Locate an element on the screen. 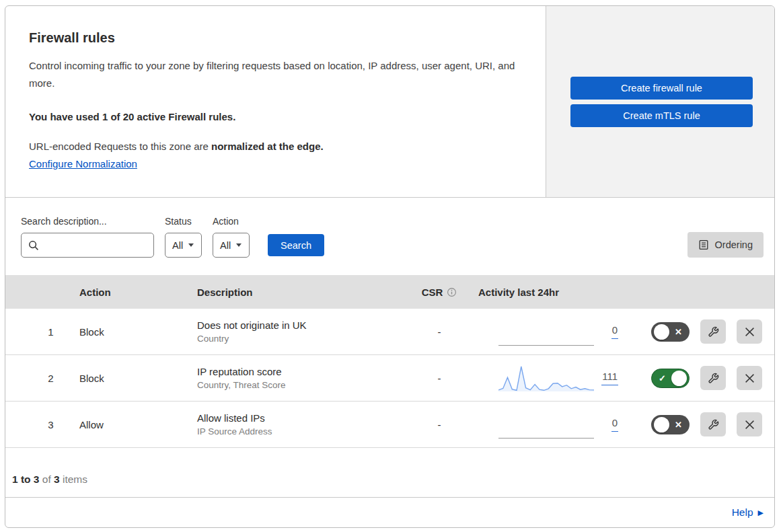 The height and width of the screenshot is (532, 781). column-csr-label: CSR is located at coordinates (433, 292).